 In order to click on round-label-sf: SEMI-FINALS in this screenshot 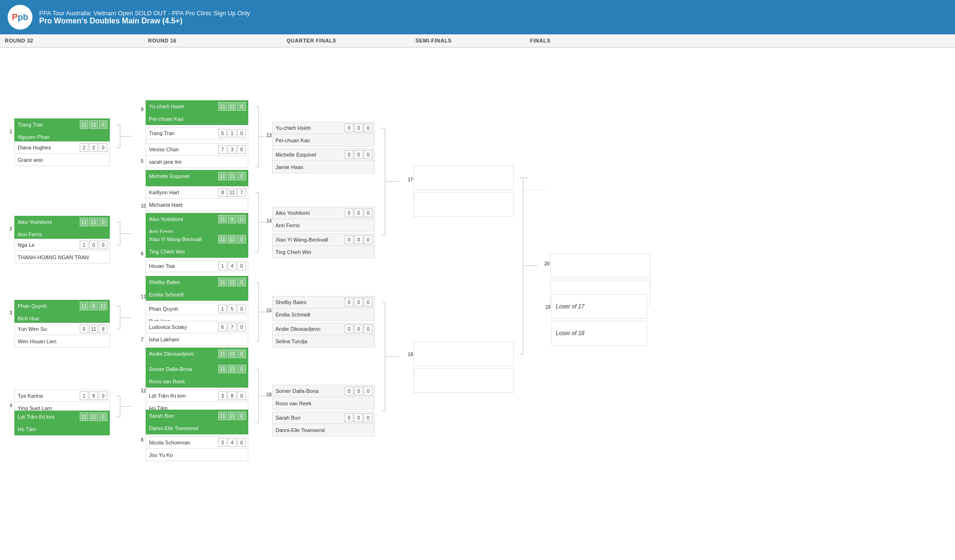, I will do `click(468, 41)`.